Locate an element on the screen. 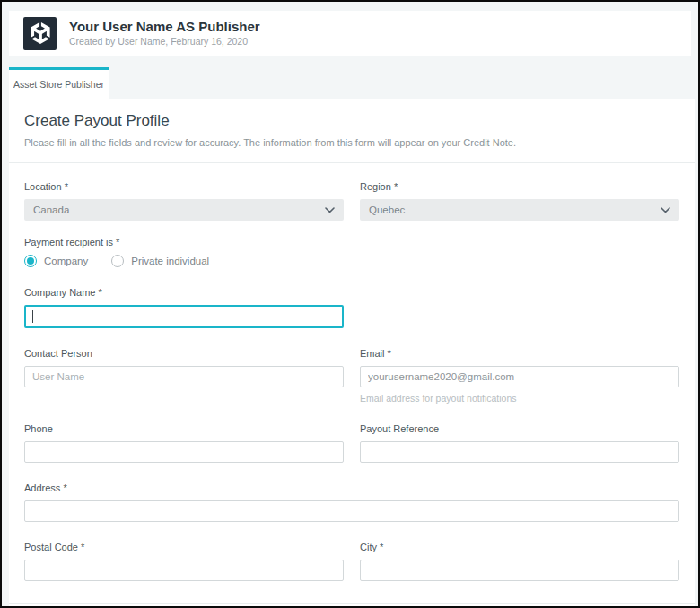  unity-logo is located at coordinates (39, 34).